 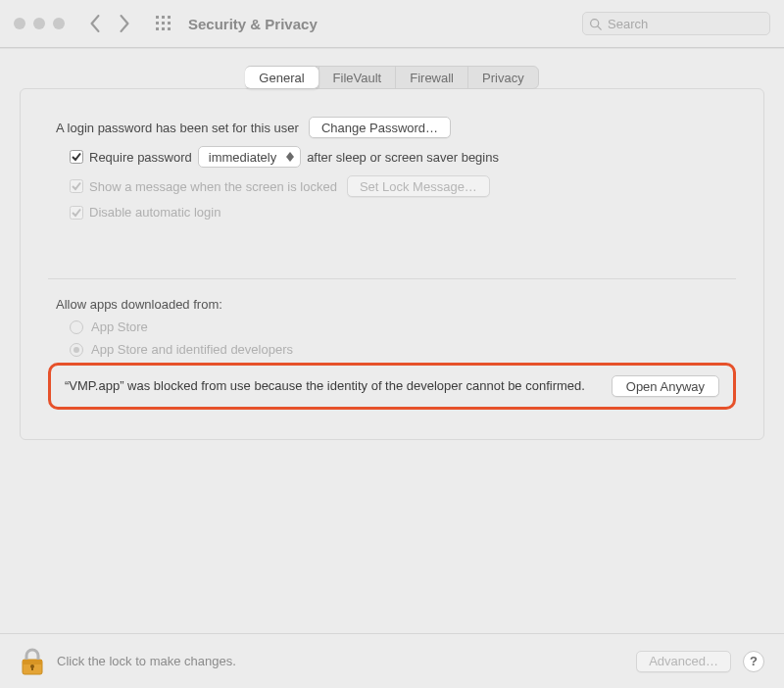 What do you see at coordinates (503, 77) in the screenshot?
I see `tab-privacy: Privacy` at bounding box center [503, 77].